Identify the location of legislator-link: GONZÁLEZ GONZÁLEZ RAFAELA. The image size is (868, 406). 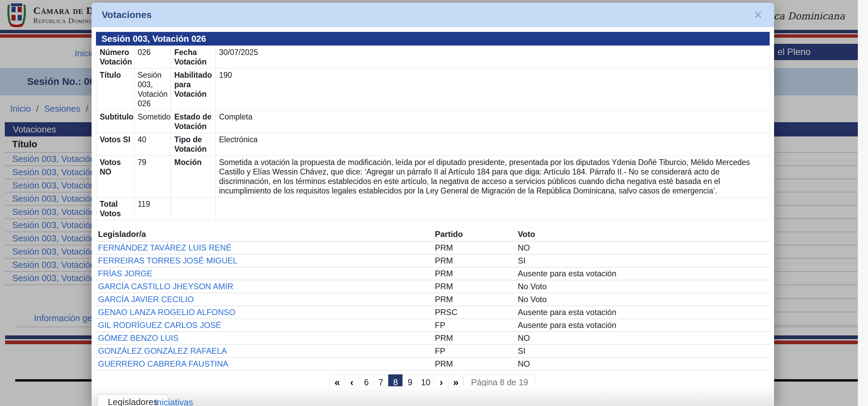
(162, 351).